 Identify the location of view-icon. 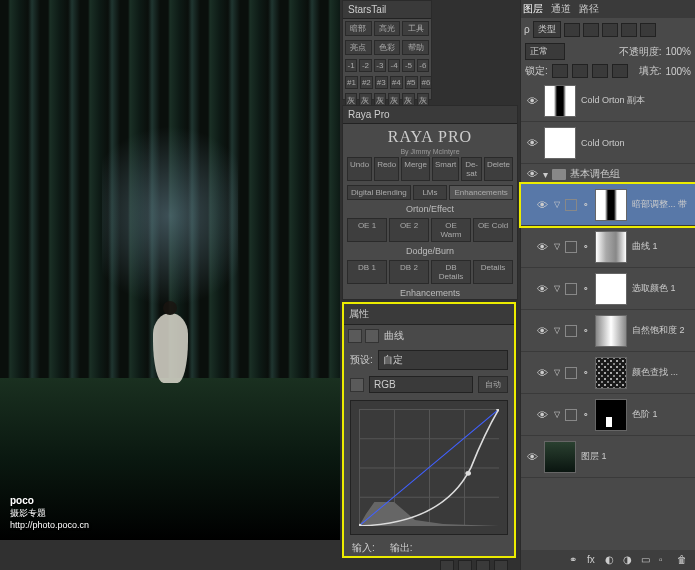
(465, 565).